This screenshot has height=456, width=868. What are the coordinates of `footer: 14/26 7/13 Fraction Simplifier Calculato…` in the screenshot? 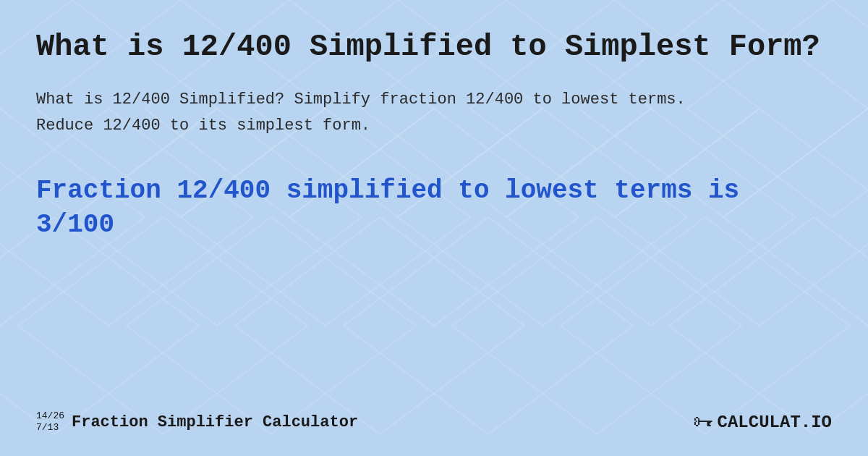 It's located at (434, 418).